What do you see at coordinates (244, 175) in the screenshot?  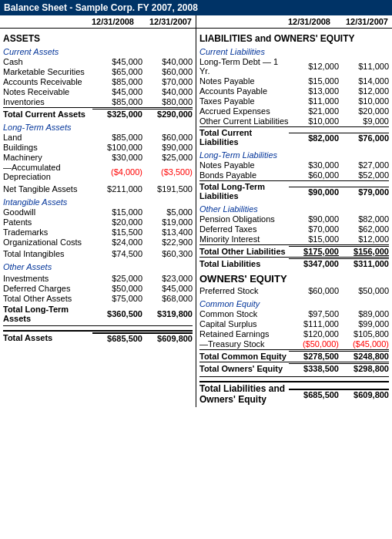 I see `bonds-pay-label: Bonds Payable` at bounding box center [244, 175].